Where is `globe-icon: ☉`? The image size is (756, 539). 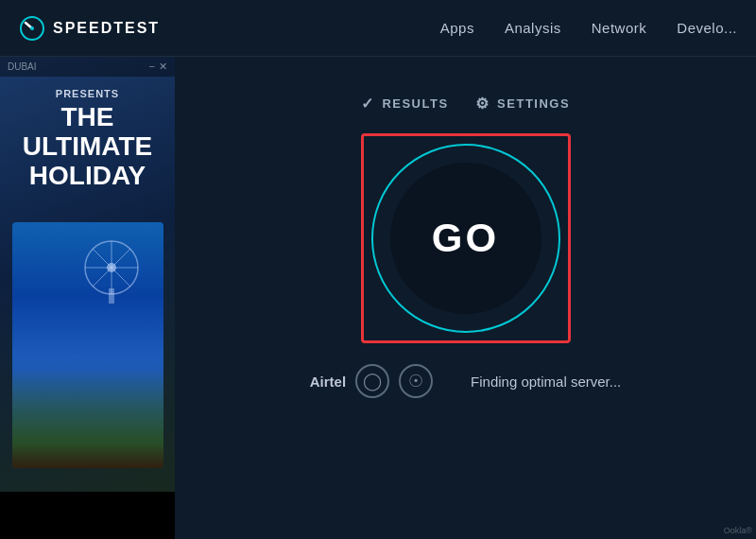
globe-icon: ☉ is located at coordinates (416, 381).